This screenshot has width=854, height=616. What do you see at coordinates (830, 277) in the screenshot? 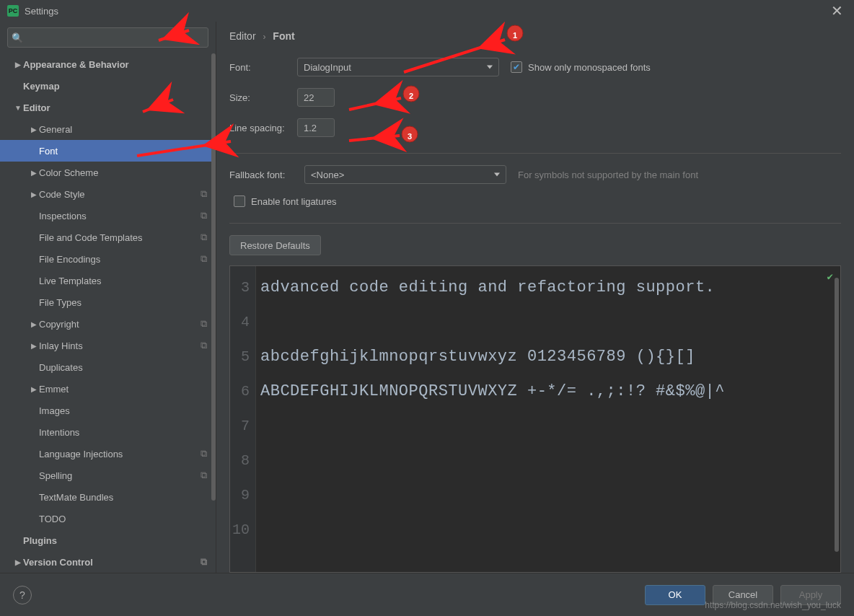
I see `check-icon: ✔` at bounding box center [830, 277].